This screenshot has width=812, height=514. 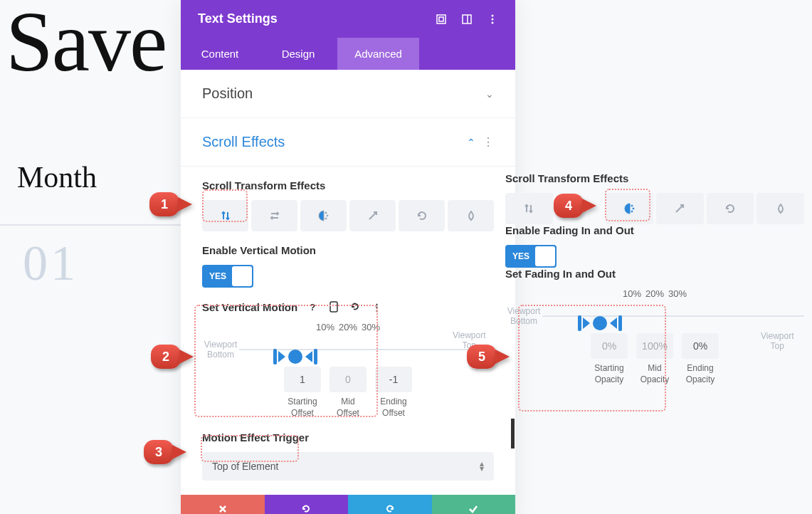 I want to click on effect-blur-r, so click(x=780, y=209).